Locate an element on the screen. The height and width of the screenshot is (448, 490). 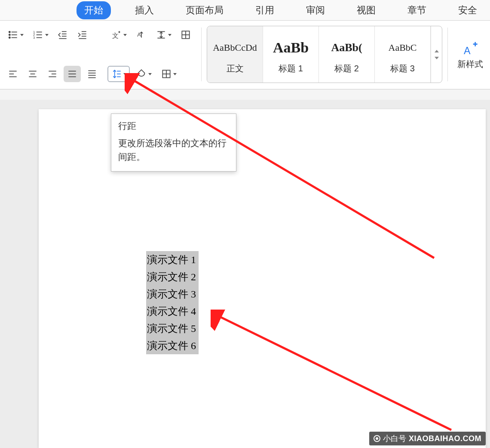
document-line: 演示文件 5 is located at coordinates (172, 328).